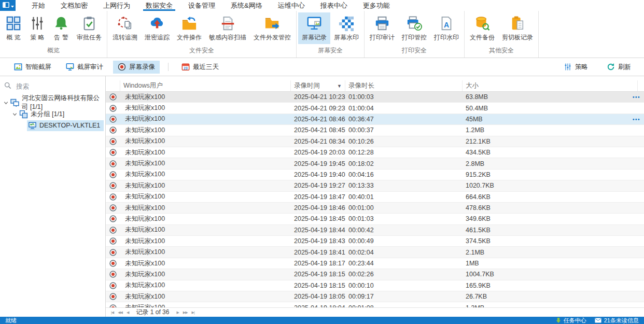  What do you see at coordinates (157, 28) in the screenshot?
I see `ribbon-item-leak-cloud: 泄密追踪` at bounding box center [157, 28].